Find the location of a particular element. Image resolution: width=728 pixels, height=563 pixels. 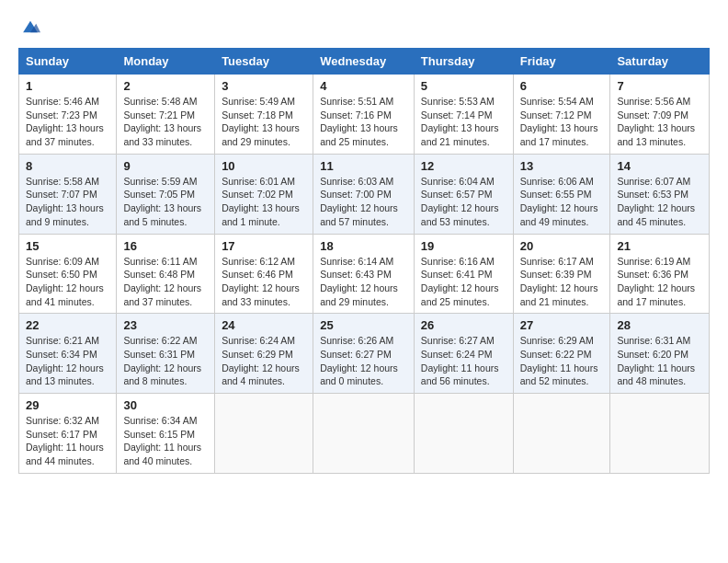

day-detail: Sunrise: 5:58 AMSunset: 7:07 PMDaylight:… is located at coordinates (64, 201).